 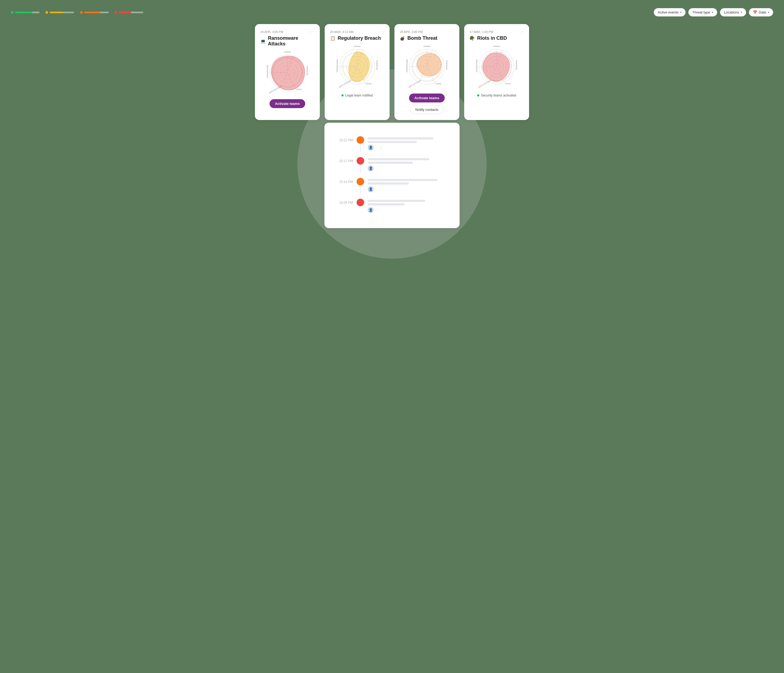 What do you see at coordinates (496, 32) in the screenshot?
I see `card-header: 17 MAR, 1:00 PM ···` at bounding box center [496, 32].